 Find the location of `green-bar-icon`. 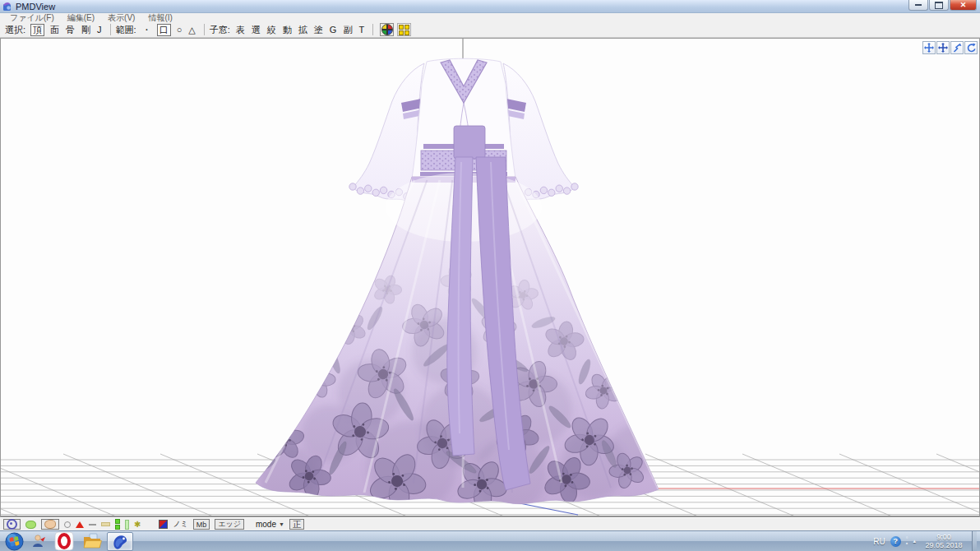

green-bar-icon is located at coordinates (127, 525).